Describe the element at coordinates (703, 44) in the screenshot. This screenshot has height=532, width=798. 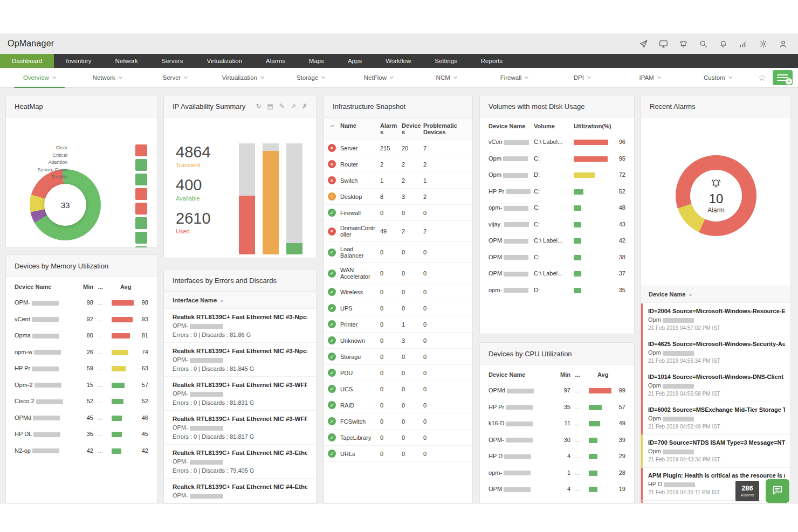
I see `search-icon` at that location.